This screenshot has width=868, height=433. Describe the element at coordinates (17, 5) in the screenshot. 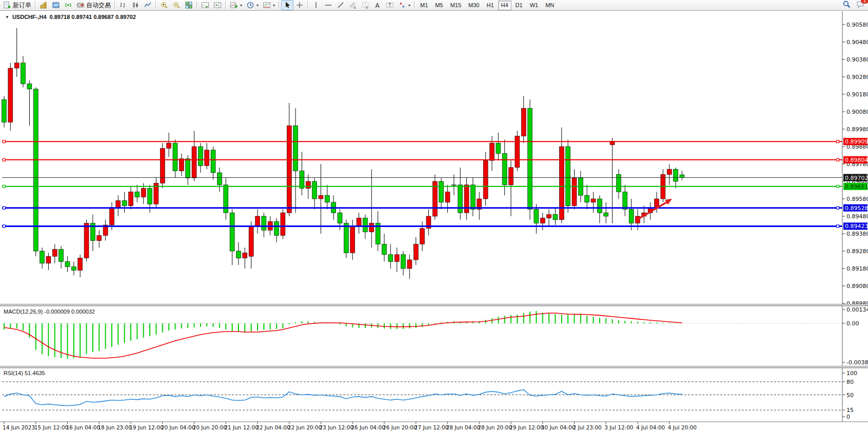

I see `toolbar-new-order-button: 新订单` at that location.